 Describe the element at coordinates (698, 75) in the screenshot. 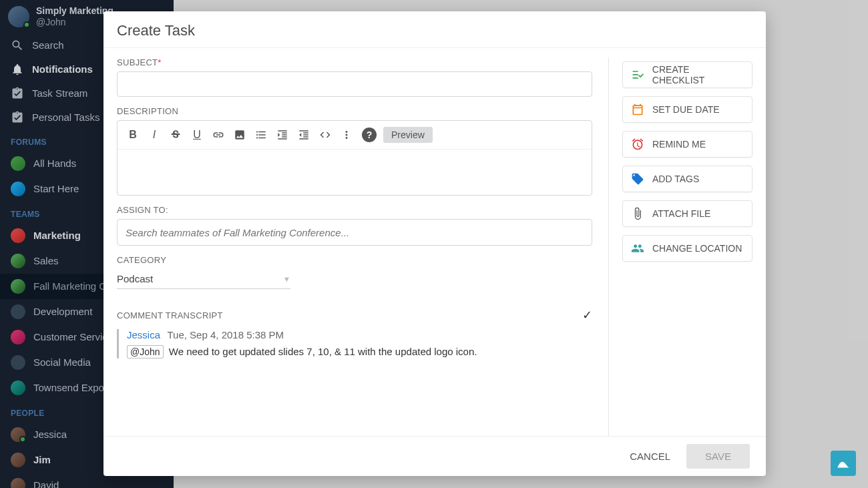

I see `side-btn-label: CREATE CHECKLIST` at that location.